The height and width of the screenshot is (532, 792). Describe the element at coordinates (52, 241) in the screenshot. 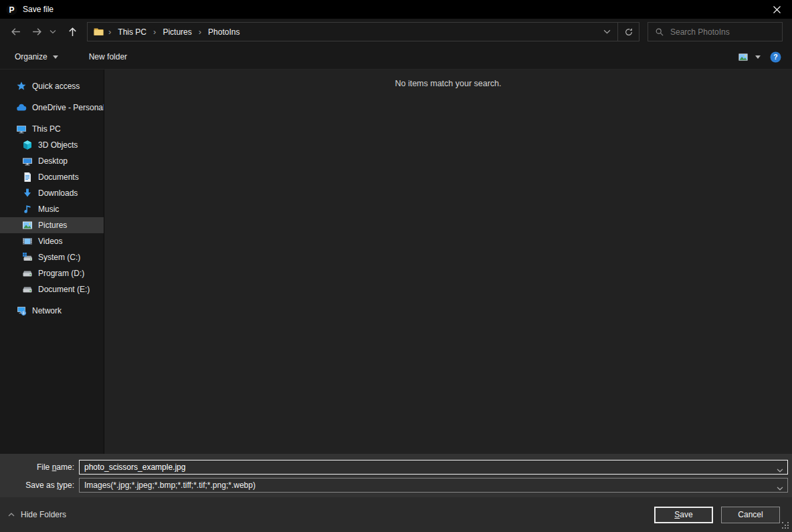

I see `sidebar-item-videos: Videos` at that location.